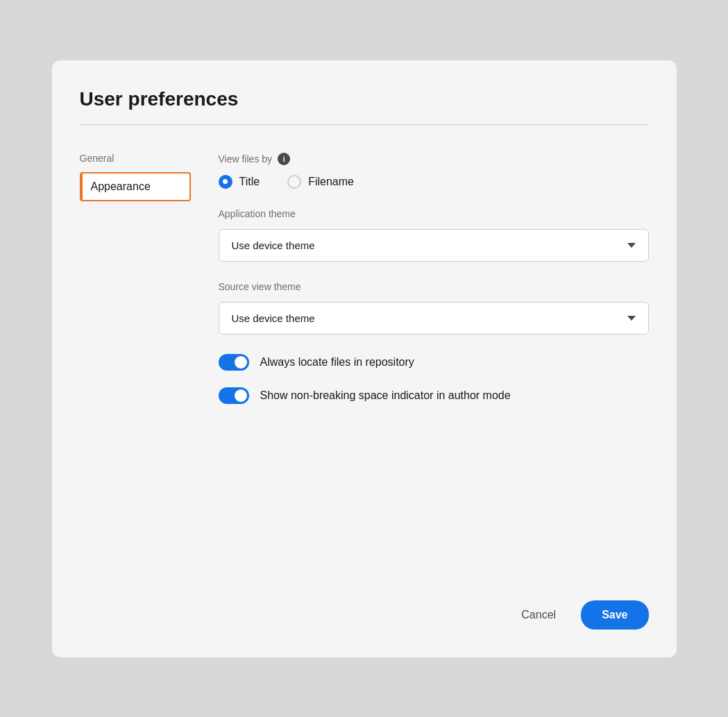  Describe the element at coordinates (434, 287) in the screenshot. I see `source-view-theme-label: Source view theme` at that location.